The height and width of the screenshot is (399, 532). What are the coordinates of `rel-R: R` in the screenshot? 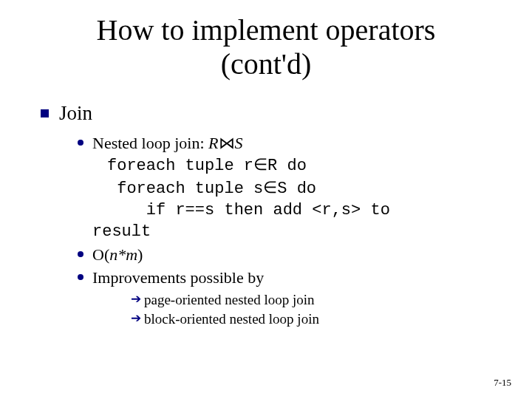 It's located at (213, 143).